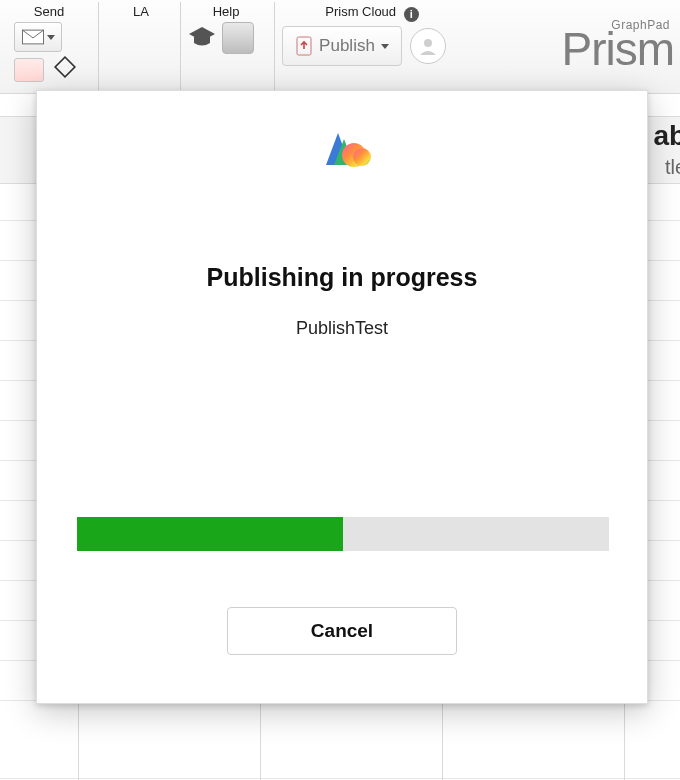 This screenshot has width=680, height=780. I want to click on publish-button: Publish, so click(342, 46).